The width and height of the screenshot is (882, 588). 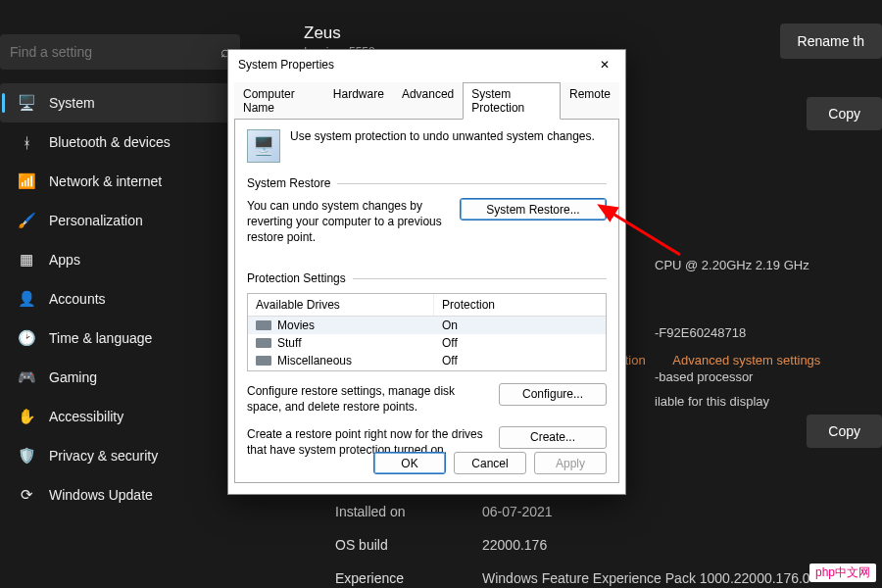 I want to click on shield-monitor-icon: 🖥️, so click(x=264, y=146).